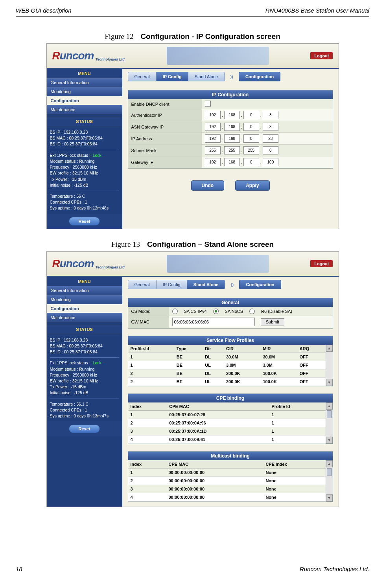 The height and width of the screenshot is (588, 385). What do you see at coordinates (208, 104) in the screenshot?
I see `dhcp-checkbox` at bounding box center [208, 104].